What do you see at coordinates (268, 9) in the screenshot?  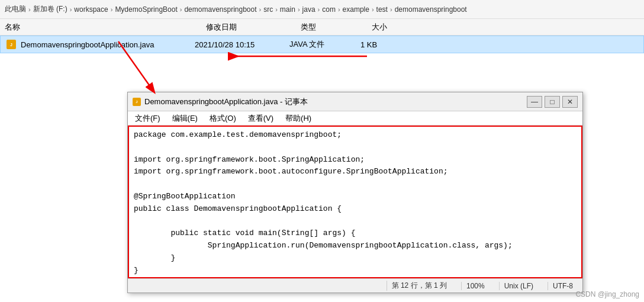 I see `breadcrumb-part: src` at bounding box center [268, 9].